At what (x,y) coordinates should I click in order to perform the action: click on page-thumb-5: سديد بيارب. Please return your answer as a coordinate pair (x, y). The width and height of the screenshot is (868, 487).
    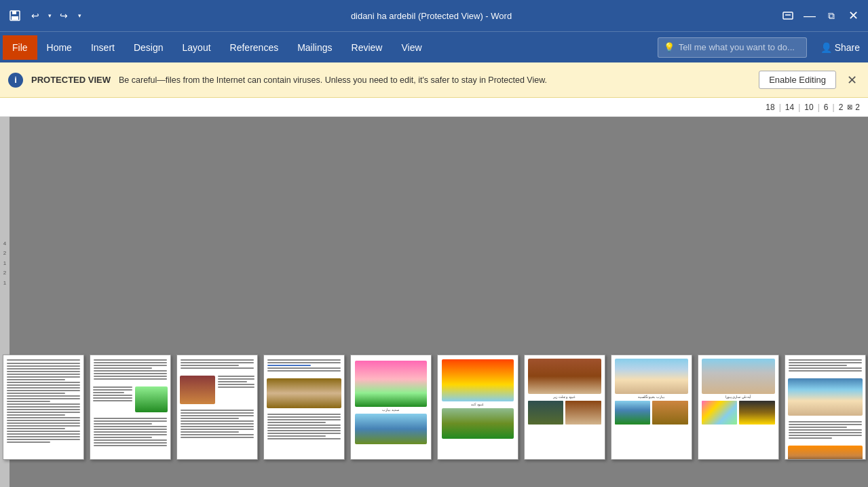
    Looking at the image, I should click on (391, 408).